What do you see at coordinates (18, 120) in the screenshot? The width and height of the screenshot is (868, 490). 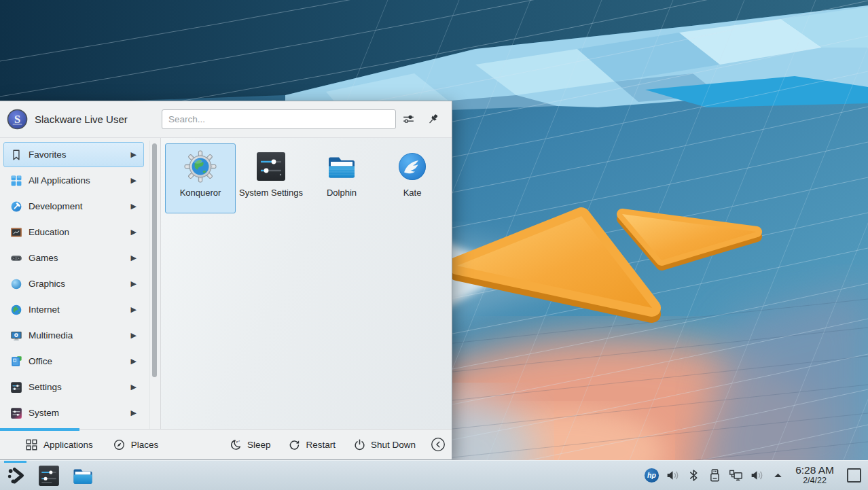 I see `user-avatar: S` at bounding box center [18, 120].